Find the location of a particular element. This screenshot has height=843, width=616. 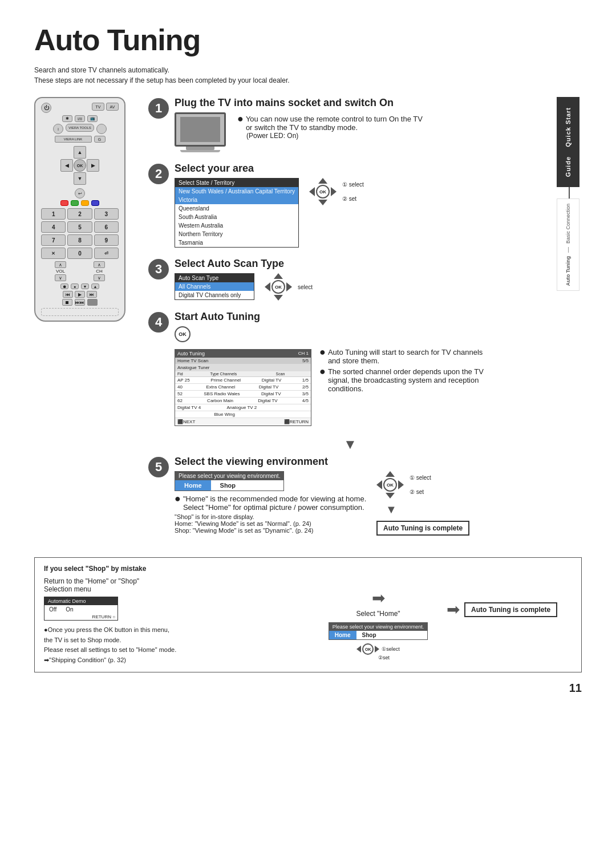

bottom-bullet-3: Please reset all settings to set to "Hom… is located at coordinates (177, 650).